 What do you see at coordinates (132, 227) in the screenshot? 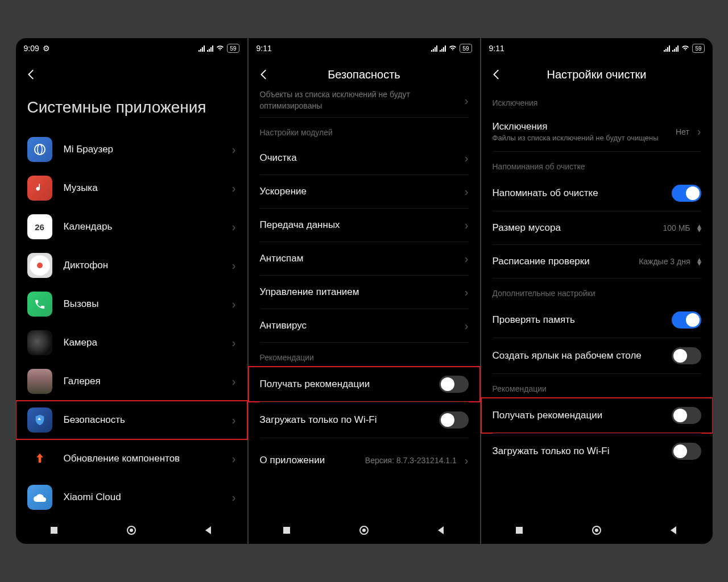
I see `app-item-calendar: 26 Календарь ›` at bounding box center [132, 227].